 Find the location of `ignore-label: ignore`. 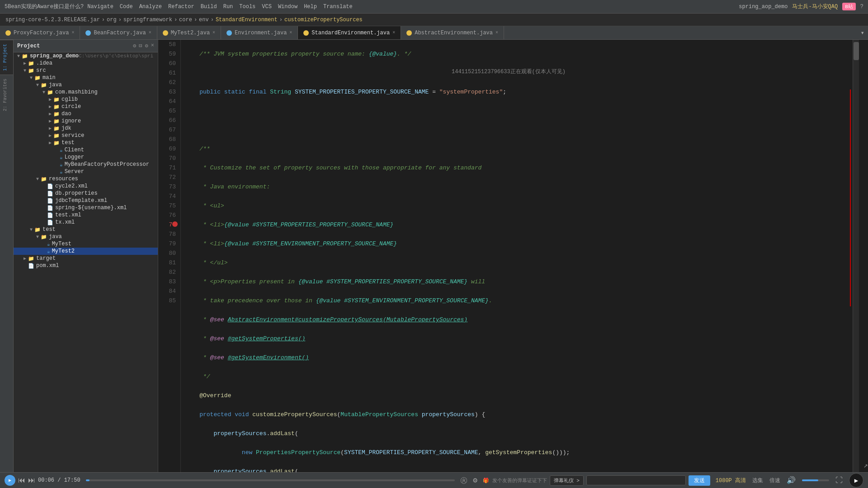

ignore-label: ignore is located at coordinates (71, 121).